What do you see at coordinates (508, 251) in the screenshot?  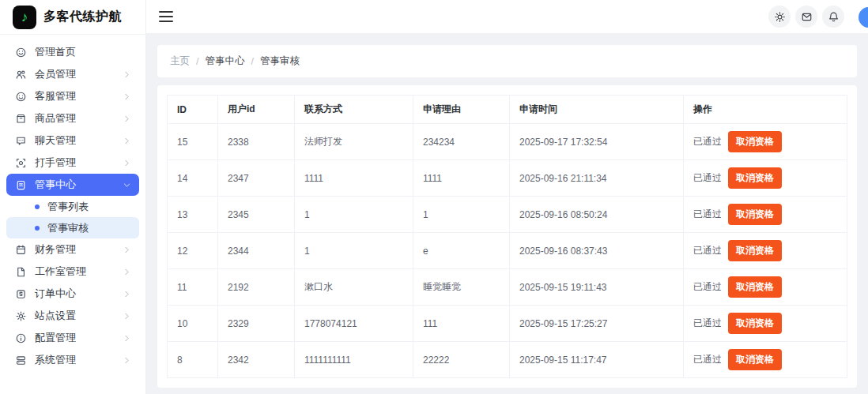 I see `table-row: 1223441e2025-09-16 08:37:43已通过取消资格` at bounding box center [508, 251].